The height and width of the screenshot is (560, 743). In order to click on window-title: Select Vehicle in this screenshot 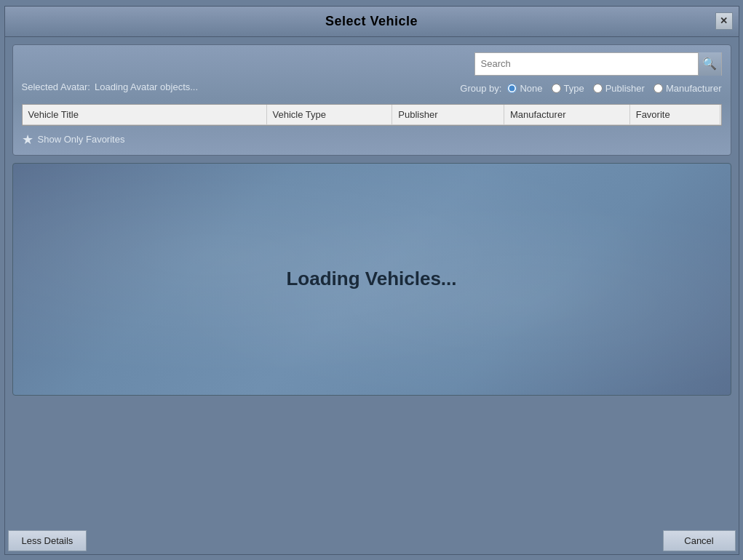, I will do `click(371, 22)`.